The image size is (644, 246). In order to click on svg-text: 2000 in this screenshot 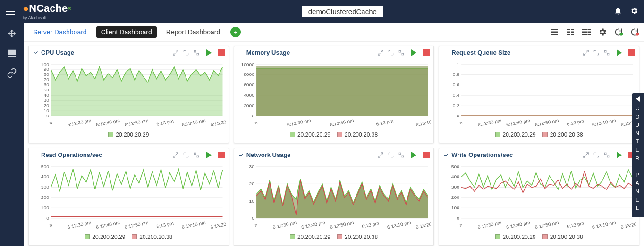, I will do `click(249, 106)`.